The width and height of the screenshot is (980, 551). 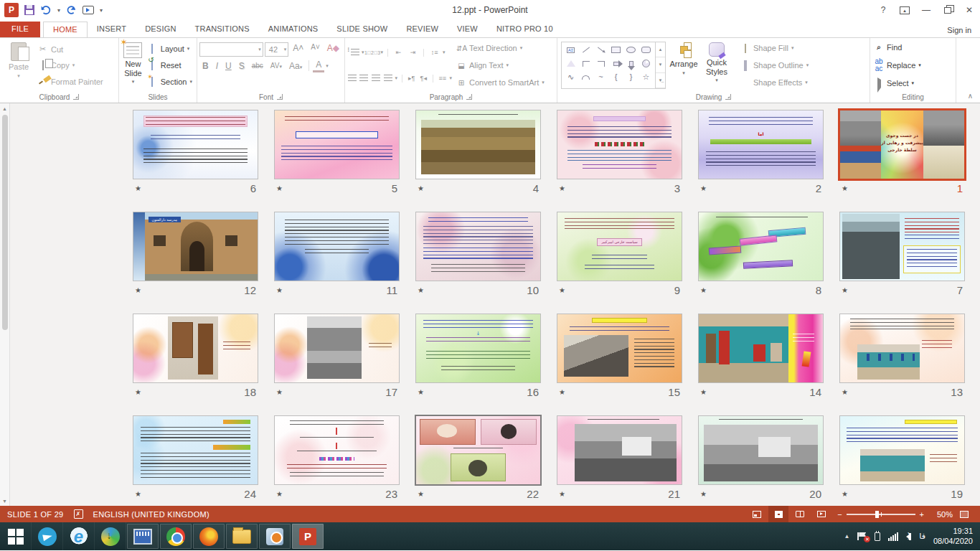 What do you see at coordinates (19, 76) in the screenshot?
I see `paste-dropdown: ▾` at bounding box center [19, 76].